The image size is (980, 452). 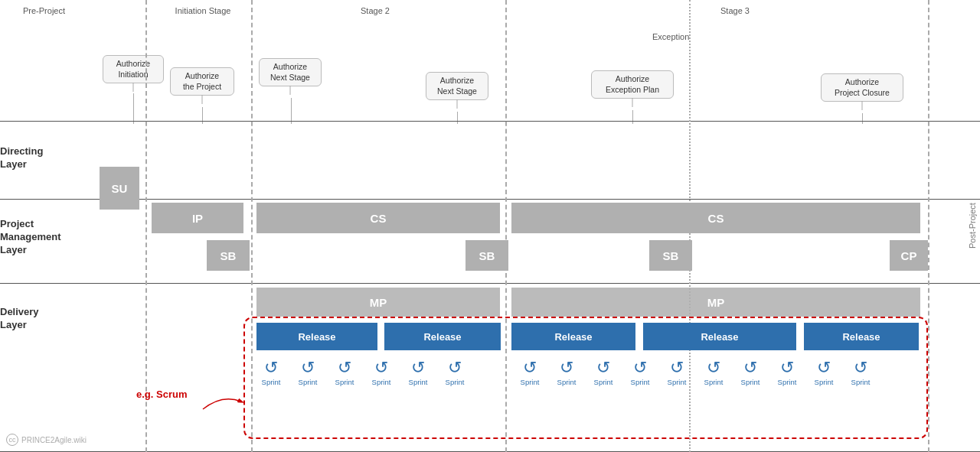 I want to click on sprint-s3-icon-9: ↺, so click(x=824, y=368).